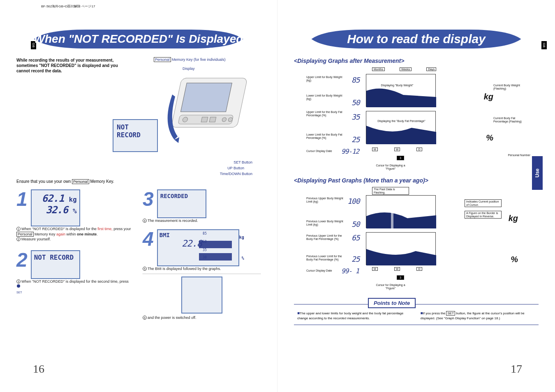  Describe the element at coordinates (431, 69) in the screenshot. I see `days-btn: Days` at that location.